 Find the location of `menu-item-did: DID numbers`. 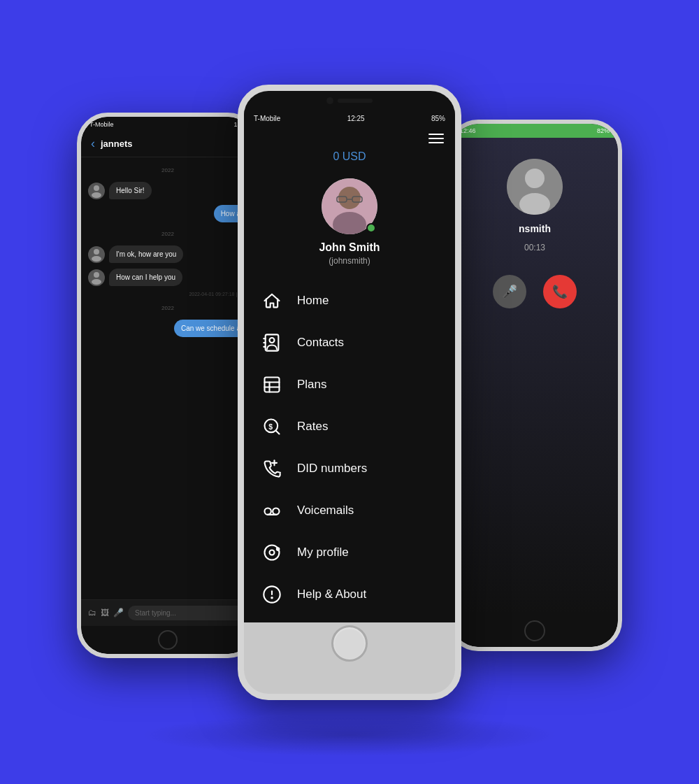

menu-item-did: DID numbers is located at coordinates (350, 469).